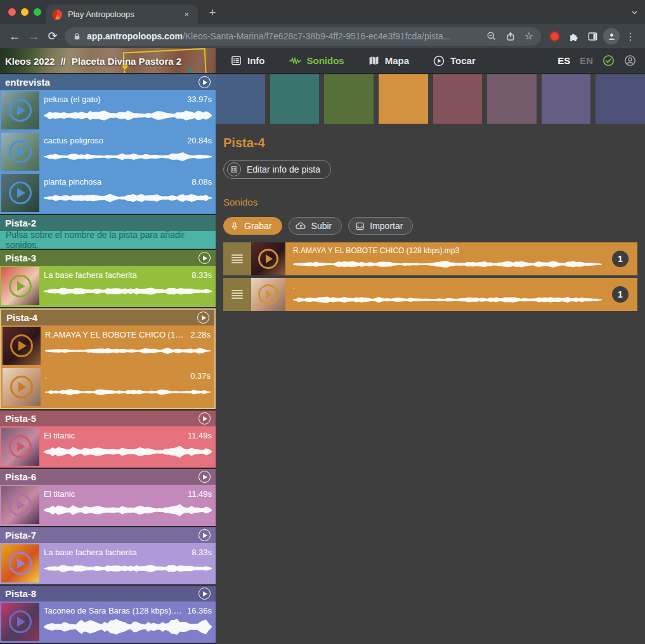 The image size is (645, 644). I want to click on tab-tocar: Tocar, so click(454, 61).